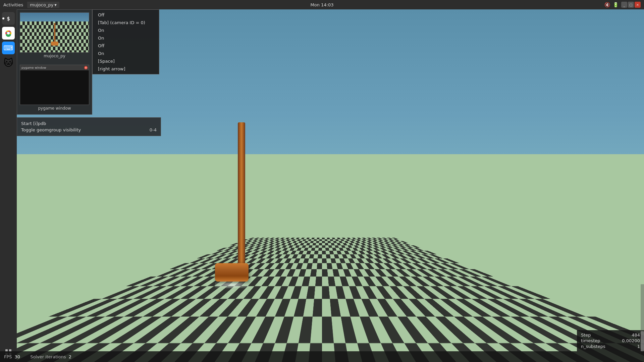 The image size is (644, 362). I want to click on menu-item-off-2: Off, so click(126, 46).